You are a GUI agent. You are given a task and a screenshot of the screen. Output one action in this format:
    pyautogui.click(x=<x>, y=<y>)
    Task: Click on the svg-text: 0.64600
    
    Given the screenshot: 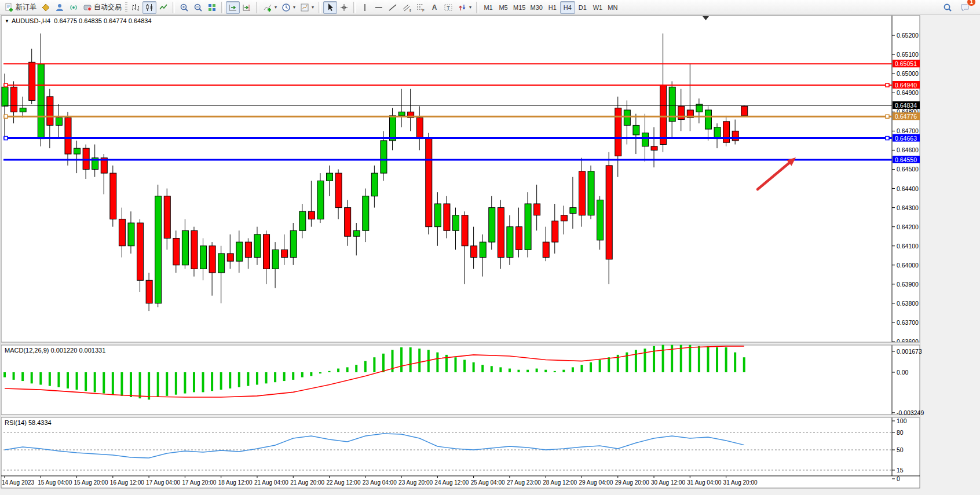 What is the action you would take?
    pyautogui.click(x=908, y=150)
    